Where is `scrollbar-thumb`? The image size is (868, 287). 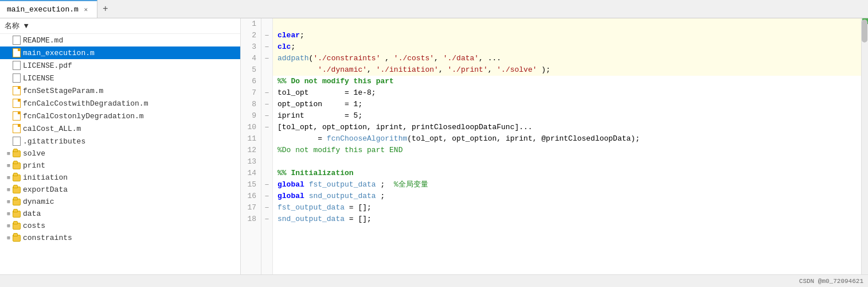 scrollbar-thumb is located at coordinates (865, 31).